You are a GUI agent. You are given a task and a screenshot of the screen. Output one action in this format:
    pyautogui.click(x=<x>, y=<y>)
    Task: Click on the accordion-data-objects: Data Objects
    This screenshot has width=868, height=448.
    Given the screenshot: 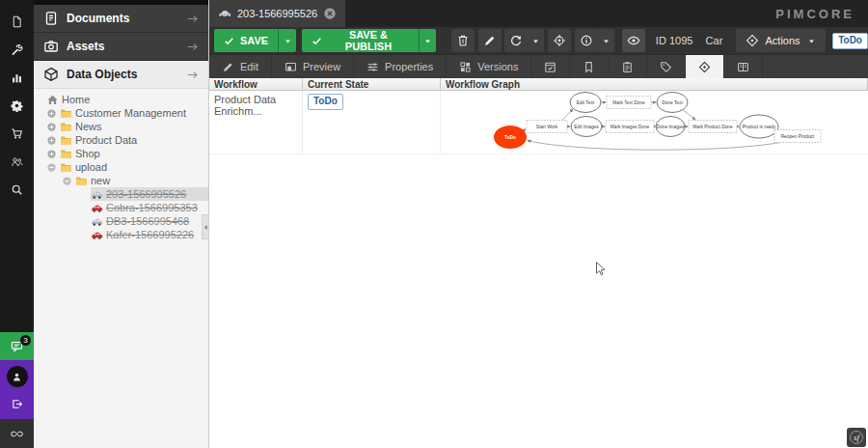 What is the action you would take?
    pyautogui.click(x=122, y=75)
    